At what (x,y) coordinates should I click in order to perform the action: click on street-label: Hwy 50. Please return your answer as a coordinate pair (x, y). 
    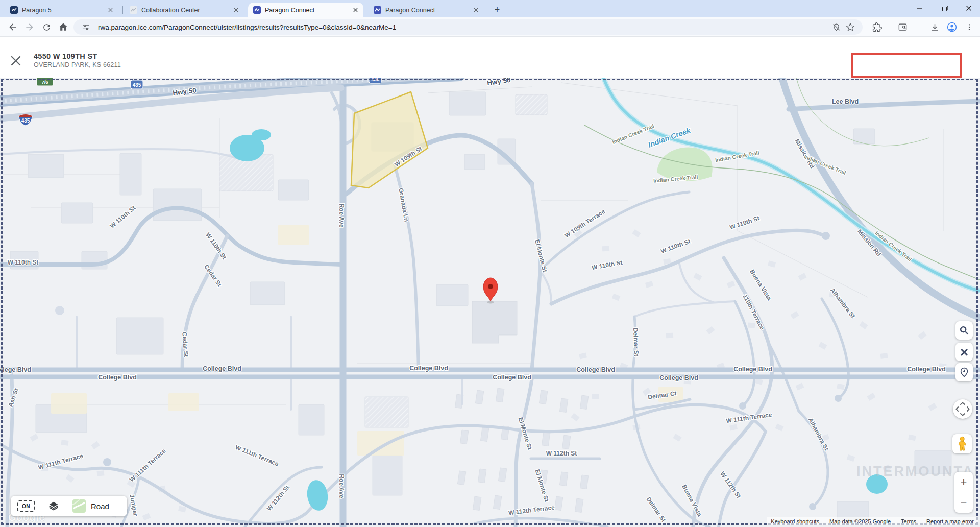
    Looking at the image, I should click on (499, 82).